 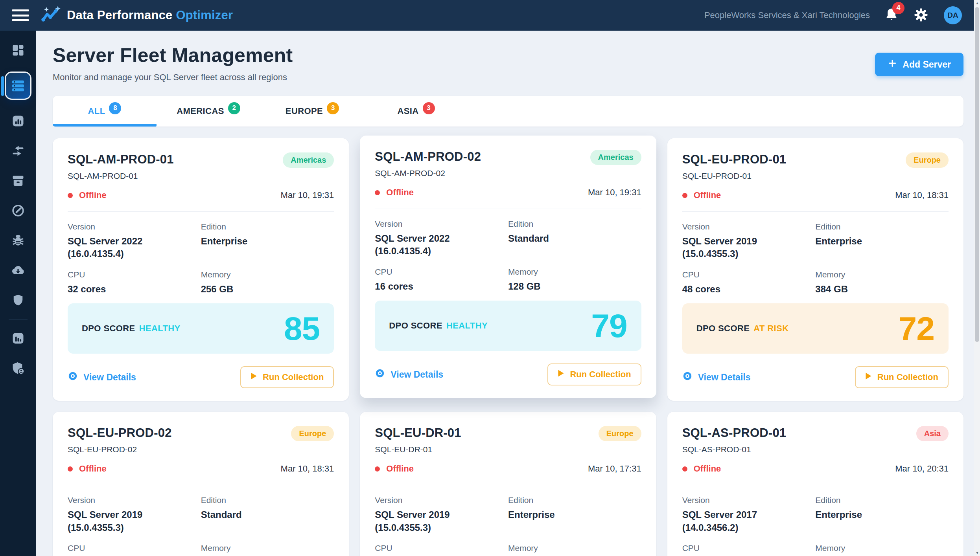 What do you see at coordinates (892, 64) in the screenshot?
I see `plus-icon` at bounding box center [892, 64].